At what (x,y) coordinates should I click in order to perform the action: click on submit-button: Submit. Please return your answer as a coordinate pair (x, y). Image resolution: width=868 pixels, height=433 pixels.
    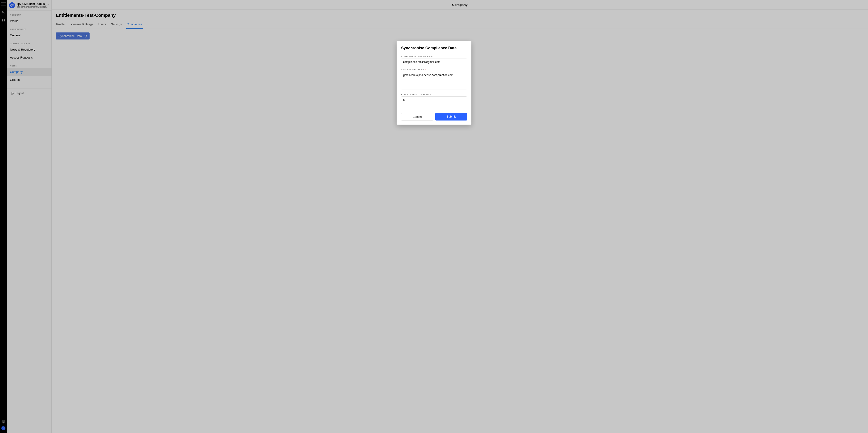
    Looking at the image, I should click on (451, 117).